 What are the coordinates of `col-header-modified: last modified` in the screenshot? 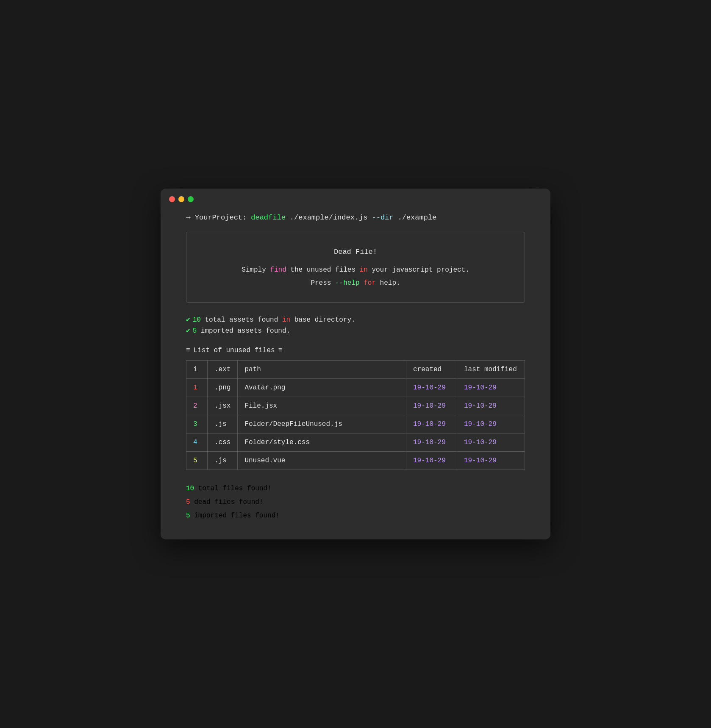 It's located at (491, 370).